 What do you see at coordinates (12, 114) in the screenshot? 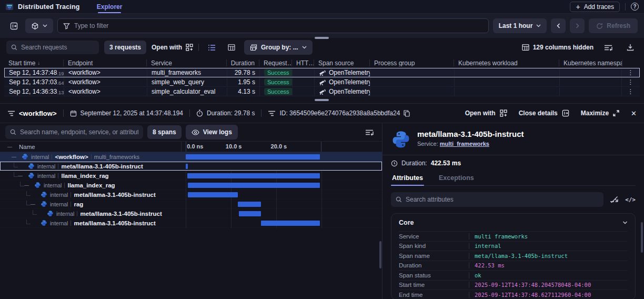
I see `trace-icon` at bounding box center [12, 114].